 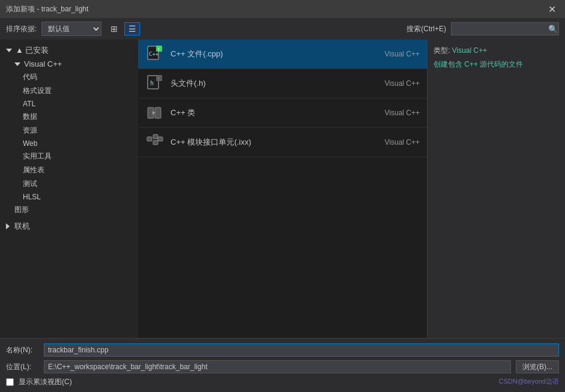 What do you see at coordinates (443, 50) in the screenshot?
I see `desc-type-prefix: 类型:` at bounding box center [443, 50].